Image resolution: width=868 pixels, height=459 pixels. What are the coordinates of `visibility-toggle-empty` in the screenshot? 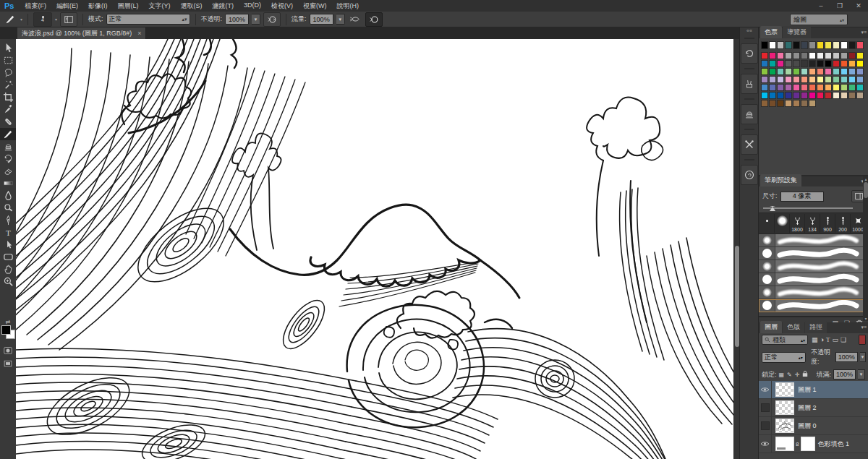 It's located at (765, 408).